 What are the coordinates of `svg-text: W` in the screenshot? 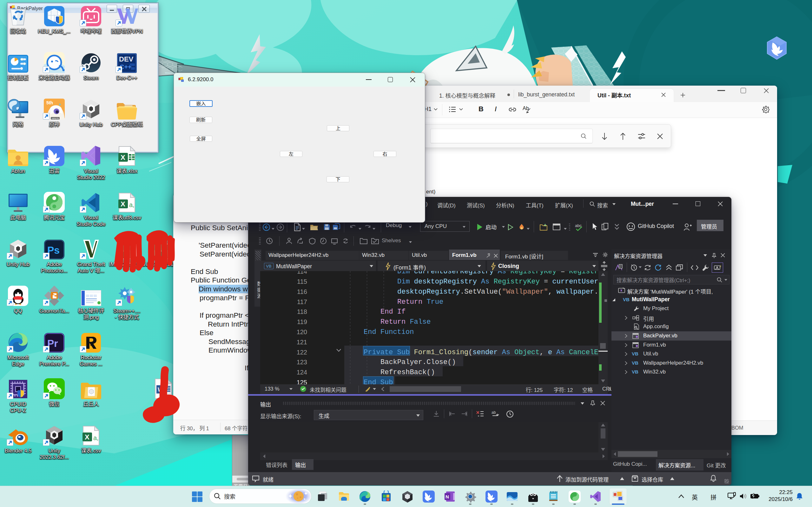 It's located at (160, 390).